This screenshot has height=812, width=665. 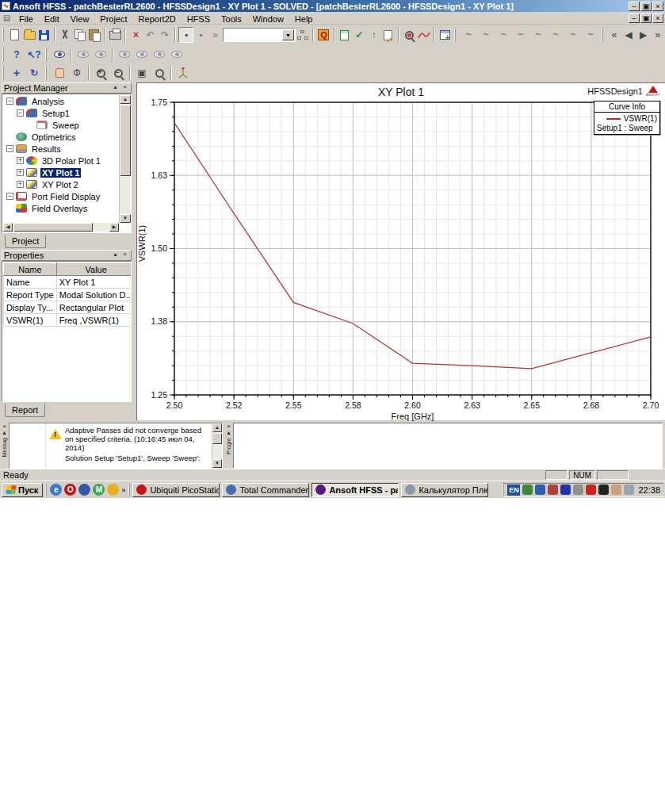 I want to click on orient-axes-button, so click(x=183, y=73).